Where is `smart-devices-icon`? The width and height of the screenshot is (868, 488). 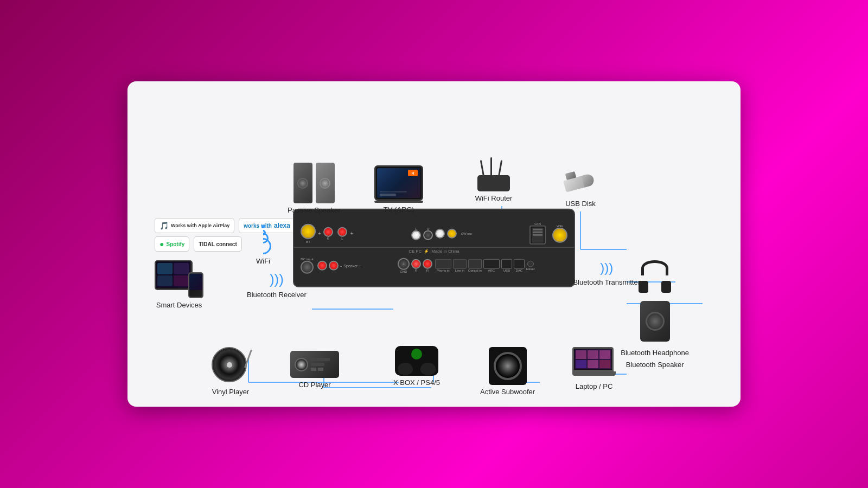 smart-devices-icon is located at coordinates (179, 279).